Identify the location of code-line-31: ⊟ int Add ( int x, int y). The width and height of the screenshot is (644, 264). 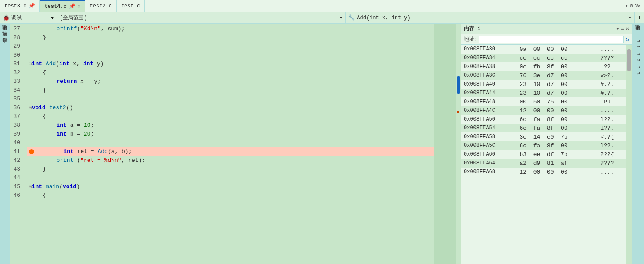
(231, 64).